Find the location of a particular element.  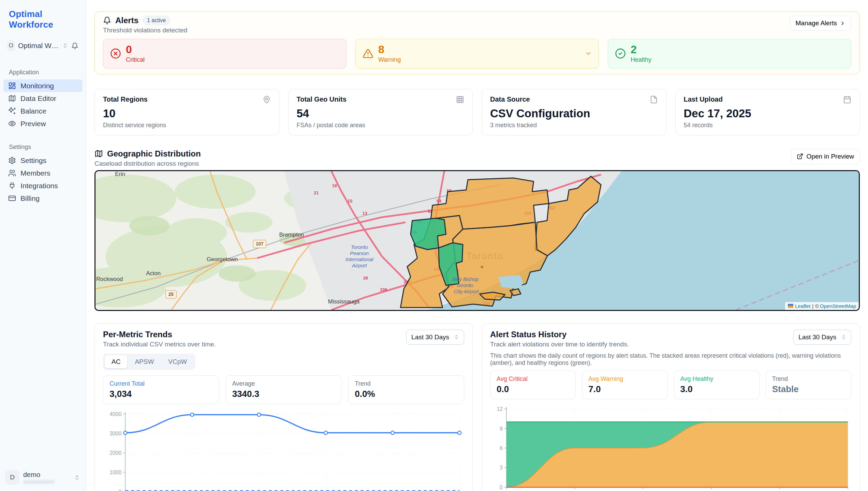

leaflet-link: Leaflet is located at coordinates (803, 306).